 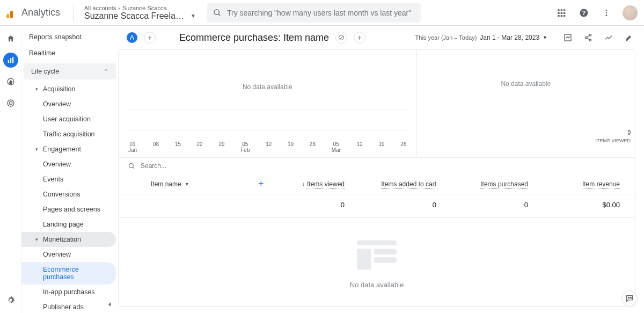 What do you see at coordinates (70, 292) in the screenshot?
I see `sidebar-mon-inapp: In-app purchases` at bounding box center [70, 292].